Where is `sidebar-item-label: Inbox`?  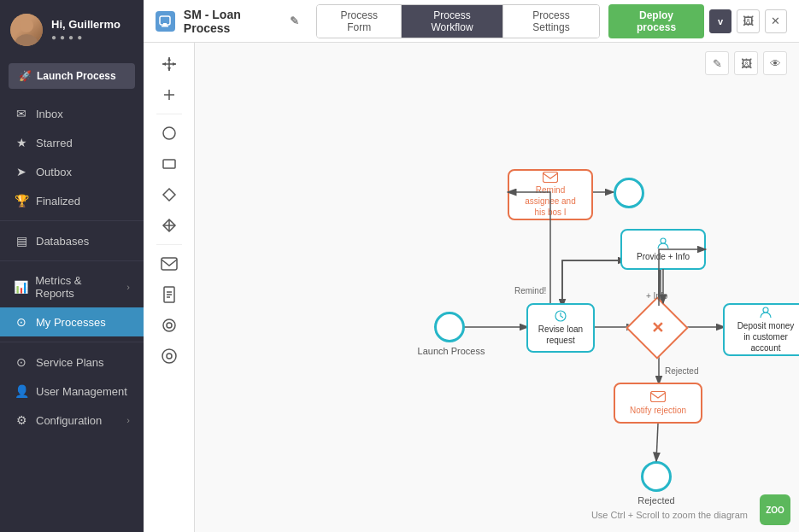
sidebar-item-label: Inbox is located at coordinates (50, 114).